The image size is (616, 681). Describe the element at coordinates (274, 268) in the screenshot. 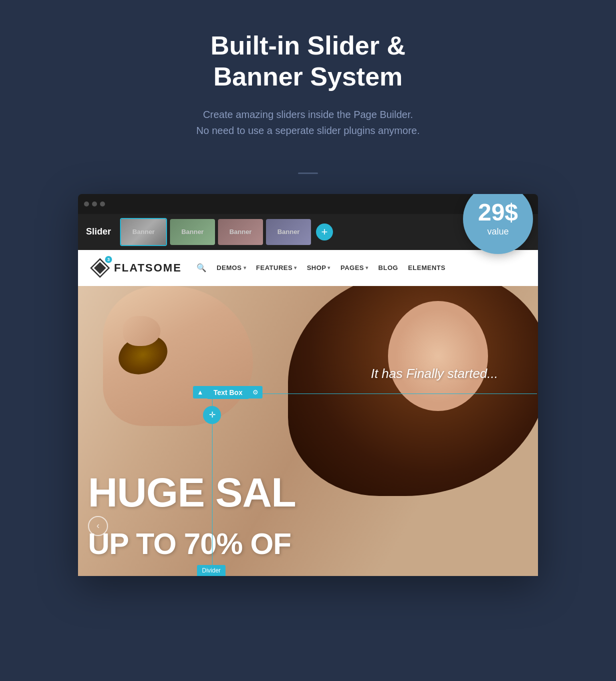

I see `nav-features-label: FEATURES` at that location.